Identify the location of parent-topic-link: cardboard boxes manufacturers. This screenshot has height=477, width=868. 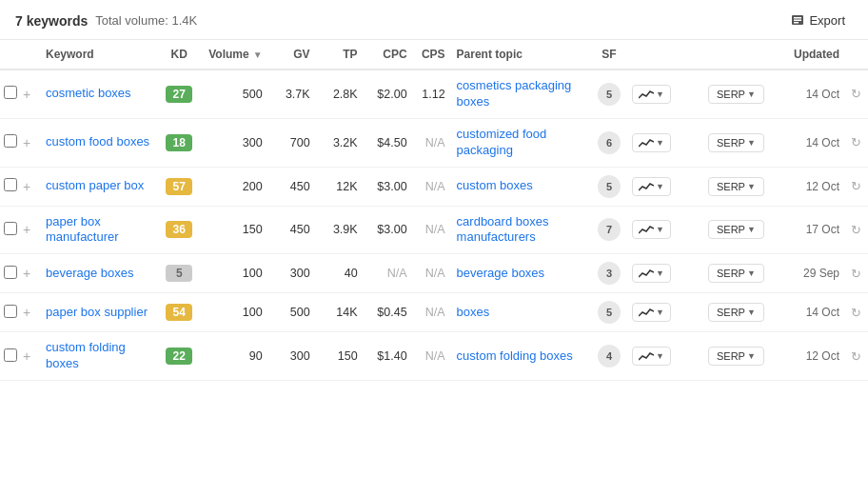
(503, 229).